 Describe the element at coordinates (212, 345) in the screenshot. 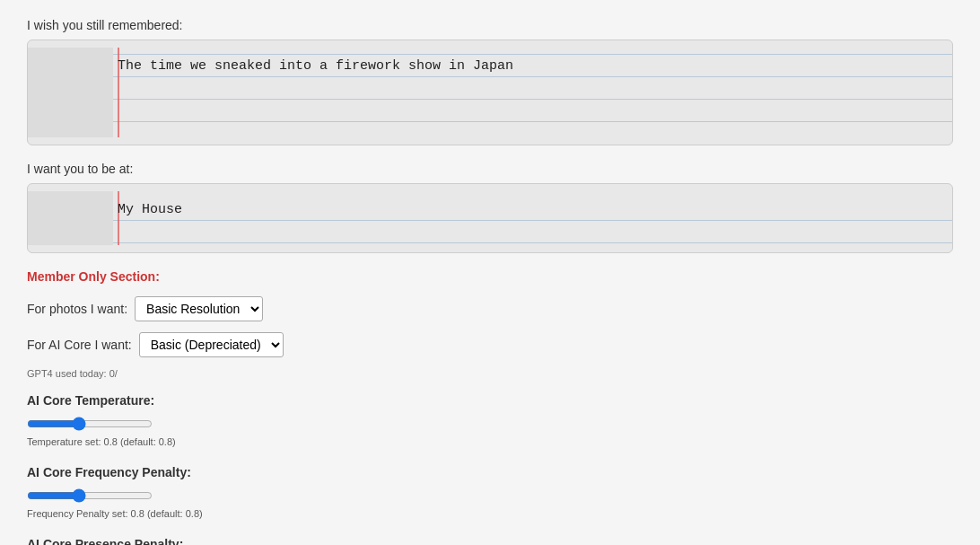

I see `aicore-select: Basic (Depreciated) Advanced Premium` at that location.